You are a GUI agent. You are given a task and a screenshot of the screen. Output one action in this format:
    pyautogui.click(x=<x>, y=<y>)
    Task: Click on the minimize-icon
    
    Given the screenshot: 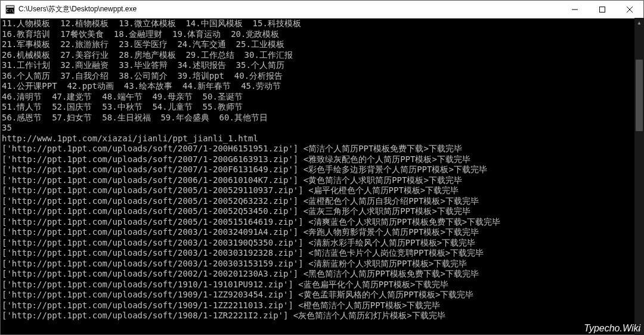 What is the action you would take?
    pyautogui.click(x=575, y=10)
    